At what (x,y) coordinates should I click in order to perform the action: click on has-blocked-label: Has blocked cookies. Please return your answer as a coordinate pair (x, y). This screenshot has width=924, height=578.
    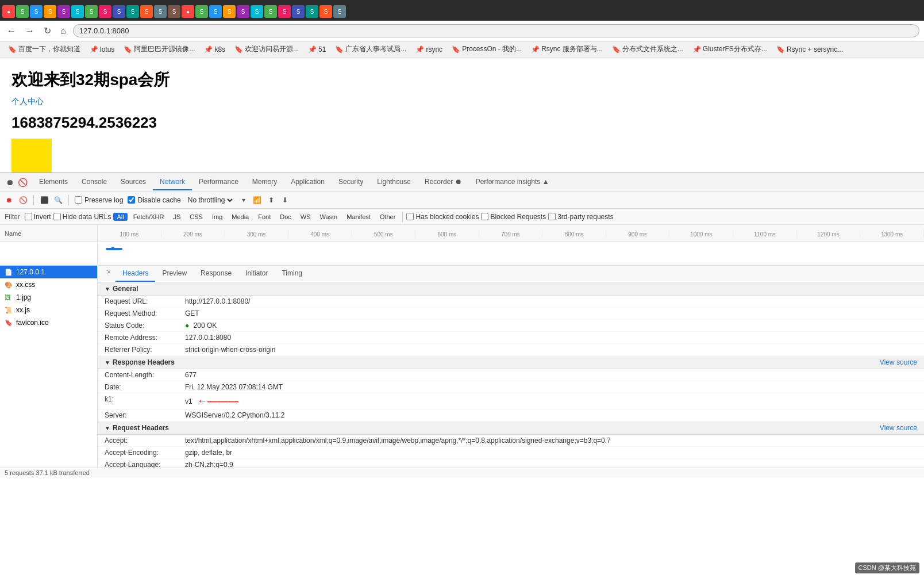
    Looking at the image, I should click on (442, 217).